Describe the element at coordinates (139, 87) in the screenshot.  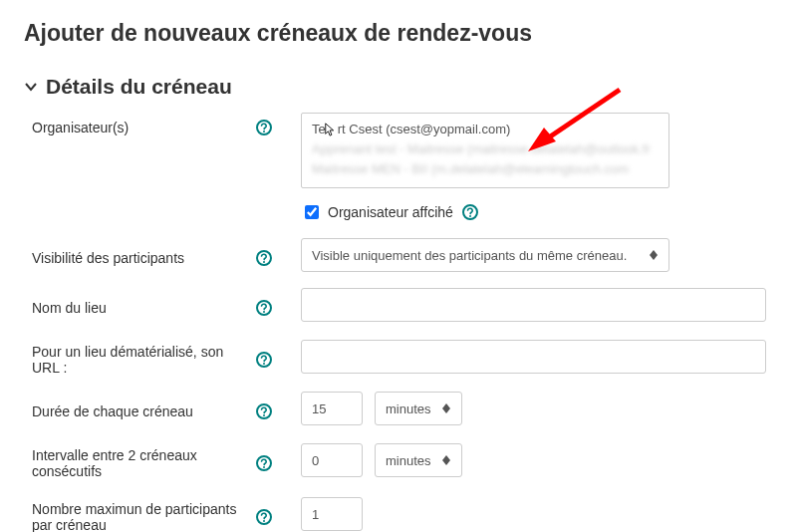
I see `section-title: Détails du créneau` at that location.